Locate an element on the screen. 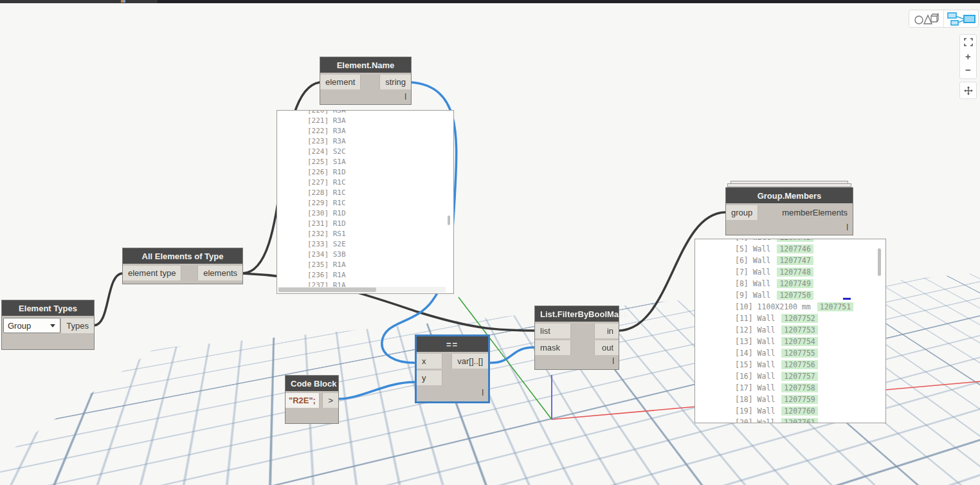  node-group-members-title: Group.Members is located at coordinates (790, 196).